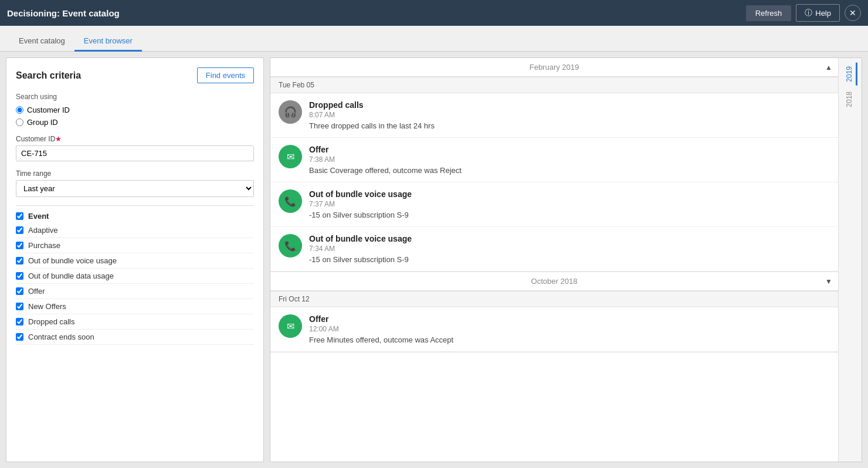  I want to click on customer-id-input, so click(135, 154).